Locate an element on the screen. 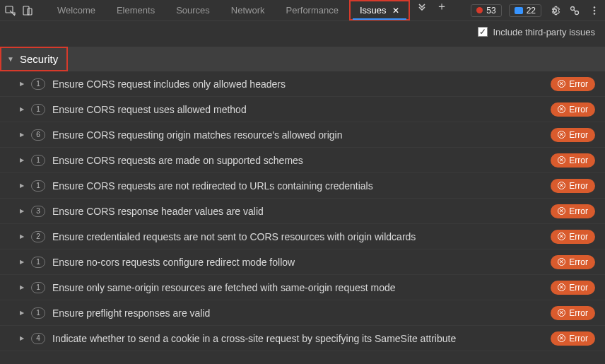 This screenshot has width=605, height=364. category-label: Security is located at coordinates (39, 59).